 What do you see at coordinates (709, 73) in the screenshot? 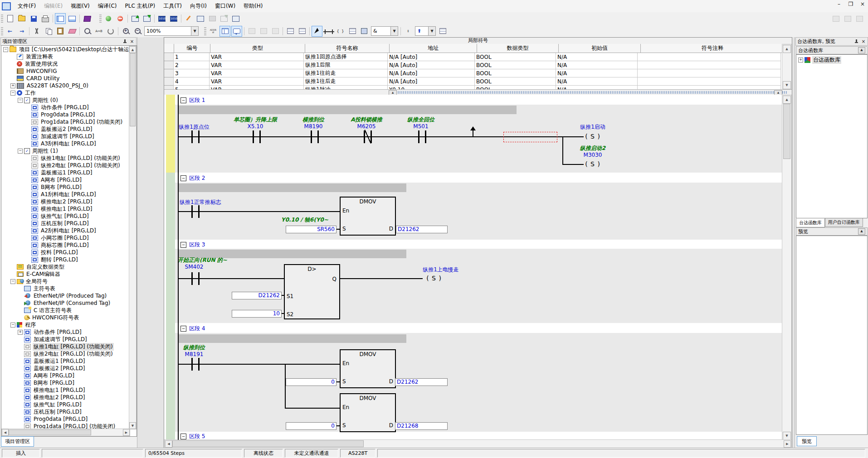
I see `table-cell` at bounding box center [709, 73].